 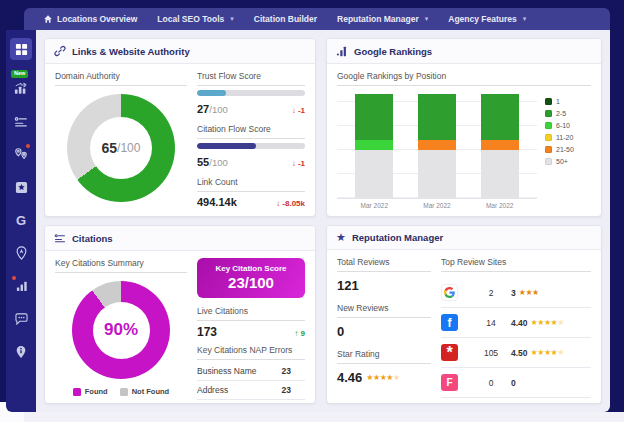 I want to click on new-badge: New, so click(x=20, y=74).